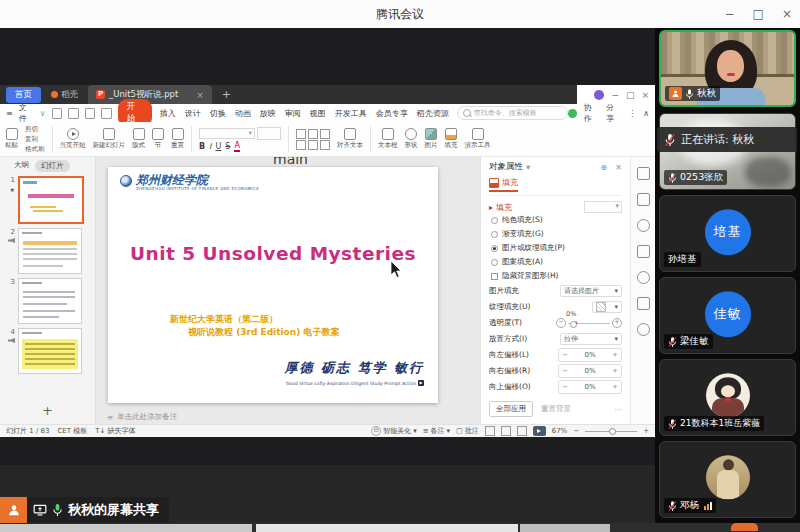 The height and width of the screenshot is (532, 800). Describe the element at coordinates (158, 139) in the screenshot. I see `section-button: 节` at that location.